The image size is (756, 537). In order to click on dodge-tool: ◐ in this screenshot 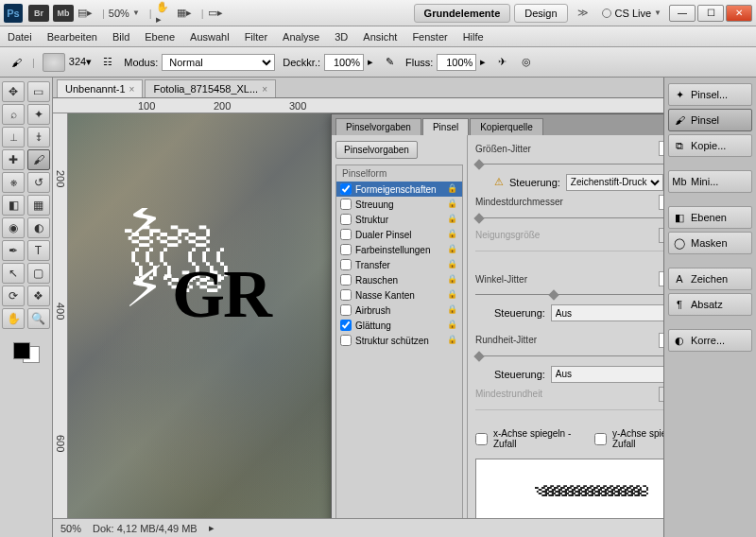, I will do `click(39, 228)`.